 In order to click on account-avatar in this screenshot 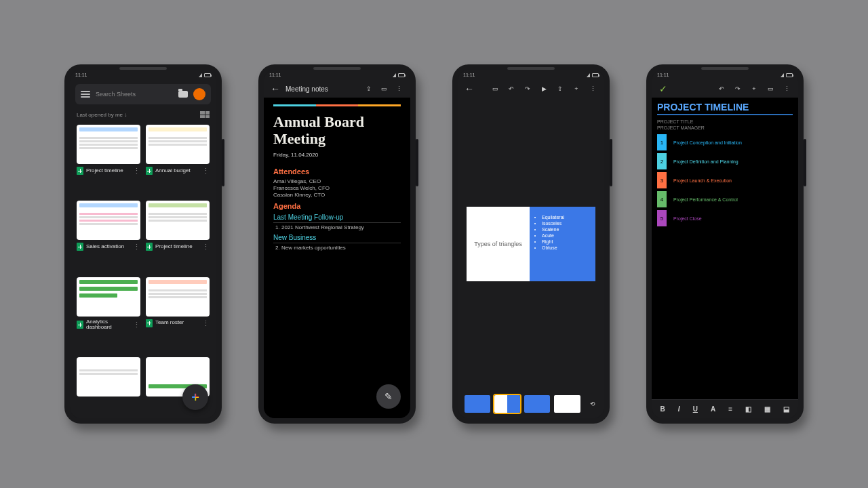, I will do `click(199, 94)`.